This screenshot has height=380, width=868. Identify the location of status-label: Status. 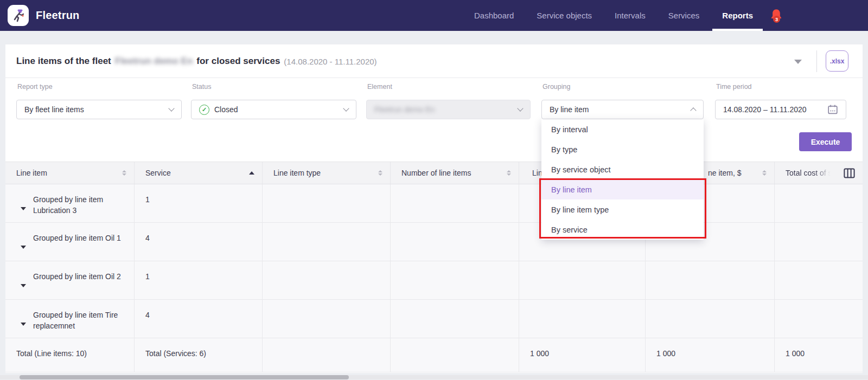
(202, 87).